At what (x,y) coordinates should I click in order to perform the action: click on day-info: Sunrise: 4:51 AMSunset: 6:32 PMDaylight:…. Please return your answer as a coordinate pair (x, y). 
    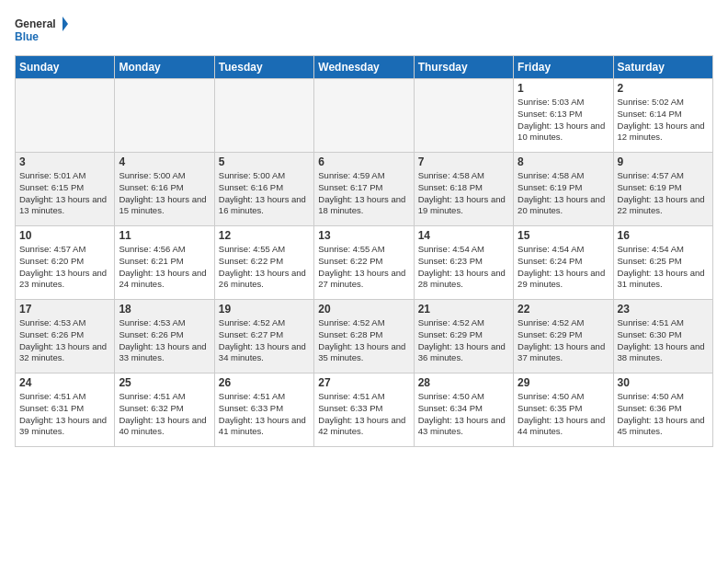
    Looking at the image, I should click on (164, 414).